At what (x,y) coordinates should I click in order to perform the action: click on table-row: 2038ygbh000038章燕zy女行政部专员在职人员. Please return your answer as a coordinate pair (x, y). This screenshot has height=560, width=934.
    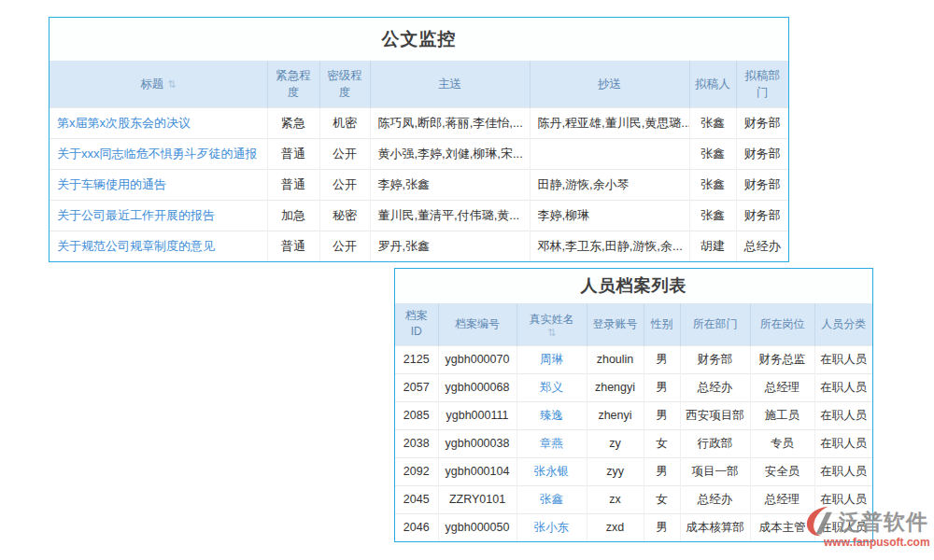
    Looking at the image, I should click on (633, 443).